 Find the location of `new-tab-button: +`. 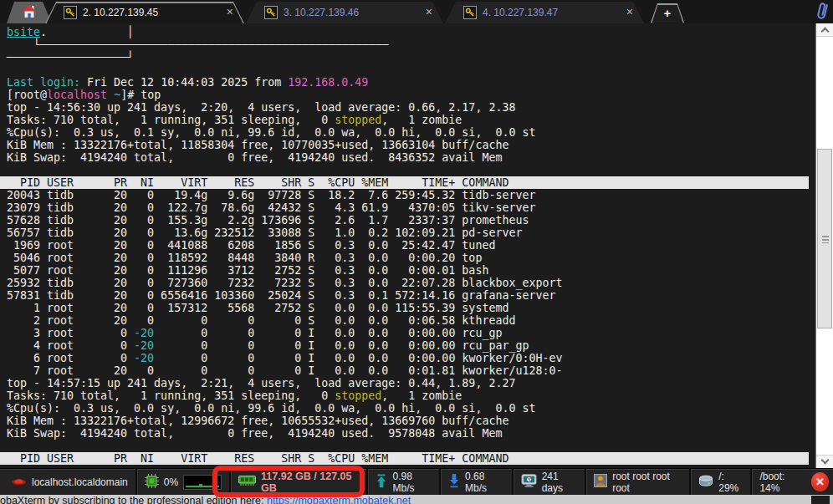

new-tab-button: + is located at coordinates (667, 13).